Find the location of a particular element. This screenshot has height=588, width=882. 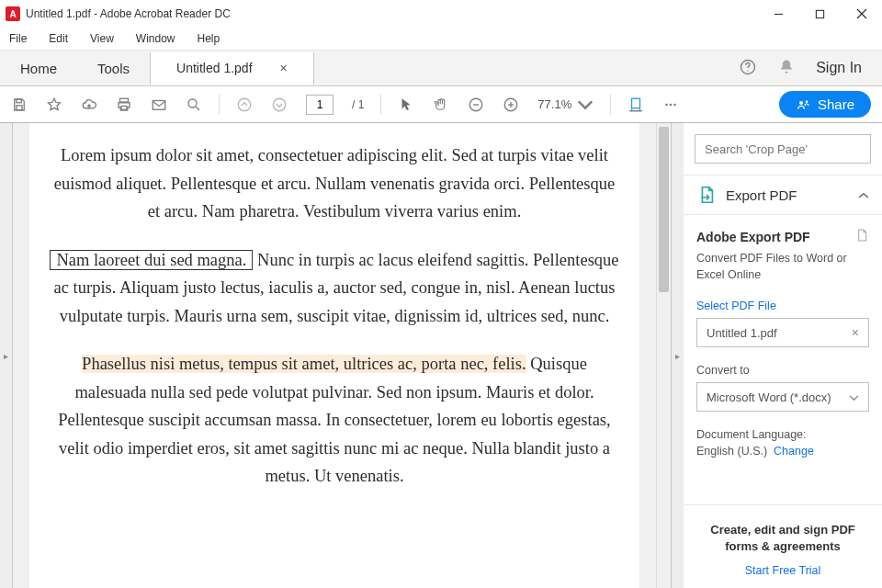

menu-edit: Edit is located at coordinates (59, 39).